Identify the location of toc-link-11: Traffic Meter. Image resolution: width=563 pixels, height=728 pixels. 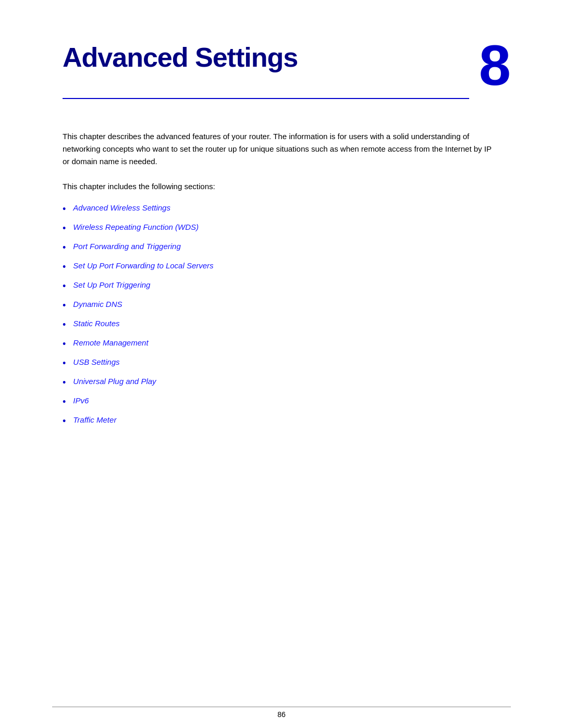
(95, 420).